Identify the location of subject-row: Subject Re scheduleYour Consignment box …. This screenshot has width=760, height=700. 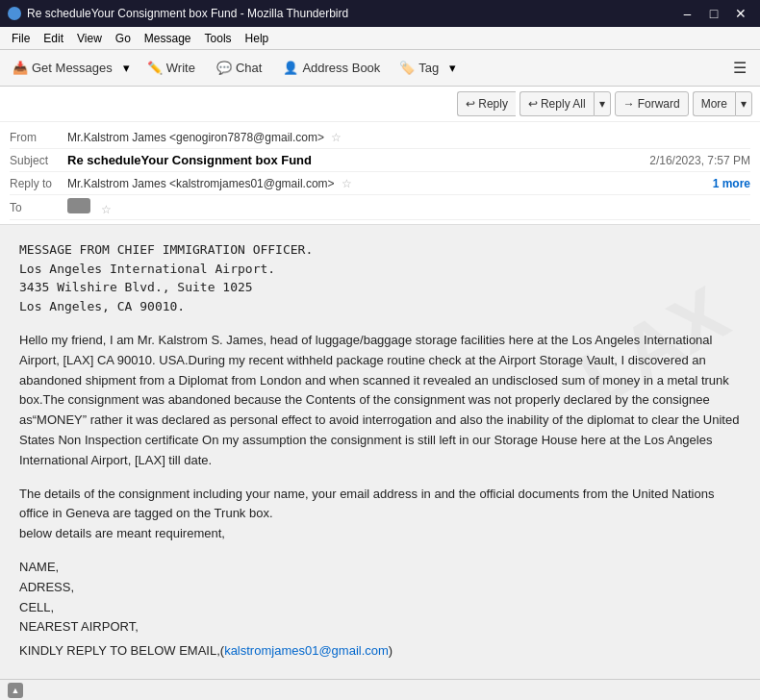
(380, 161).